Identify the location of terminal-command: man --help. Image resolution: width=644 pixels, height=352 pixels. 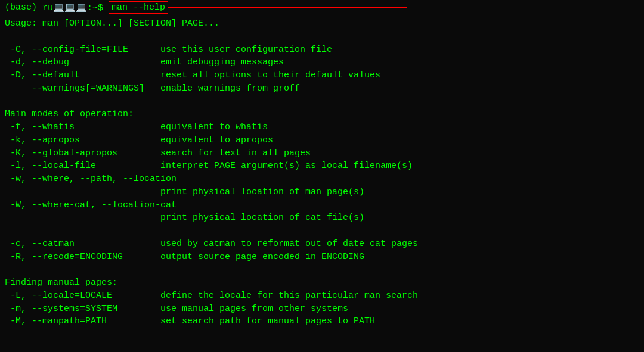
(138, 7).